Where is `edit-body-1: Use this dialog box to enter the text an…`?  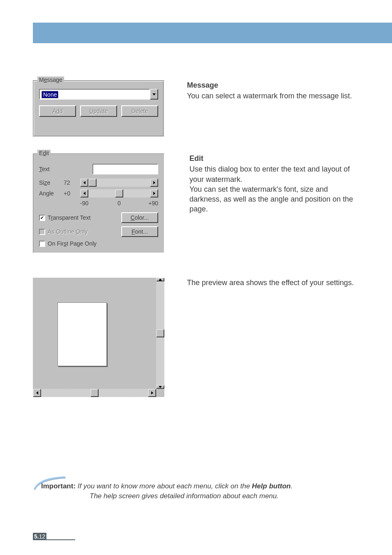
edit-body-1: Use this dialog box to enter the text an… is located at coordinates (274, 174).